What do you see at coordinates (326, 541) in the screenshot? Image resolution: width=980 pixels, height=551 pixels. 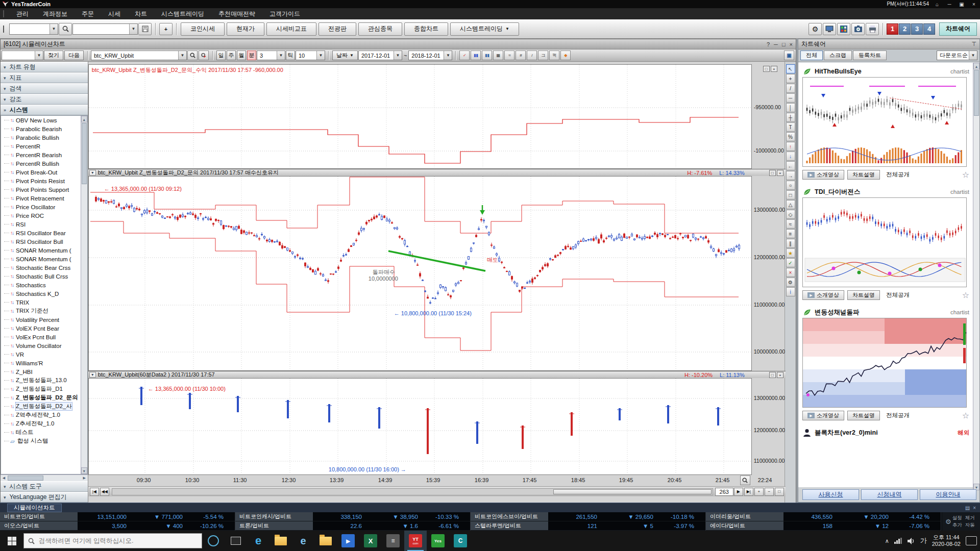 I see `taskbar-app-folder` at bounding box center [326, 541].